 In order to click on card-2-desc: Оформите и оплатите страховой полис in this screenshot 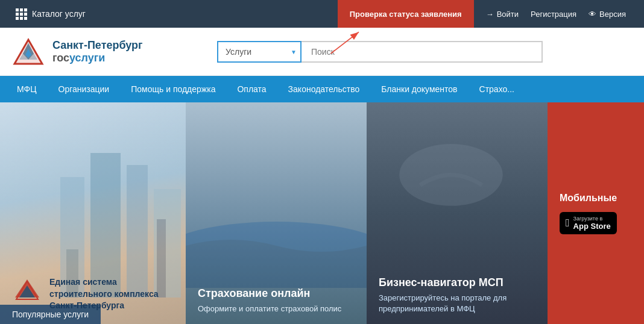, I will do `click(276, 309)`.